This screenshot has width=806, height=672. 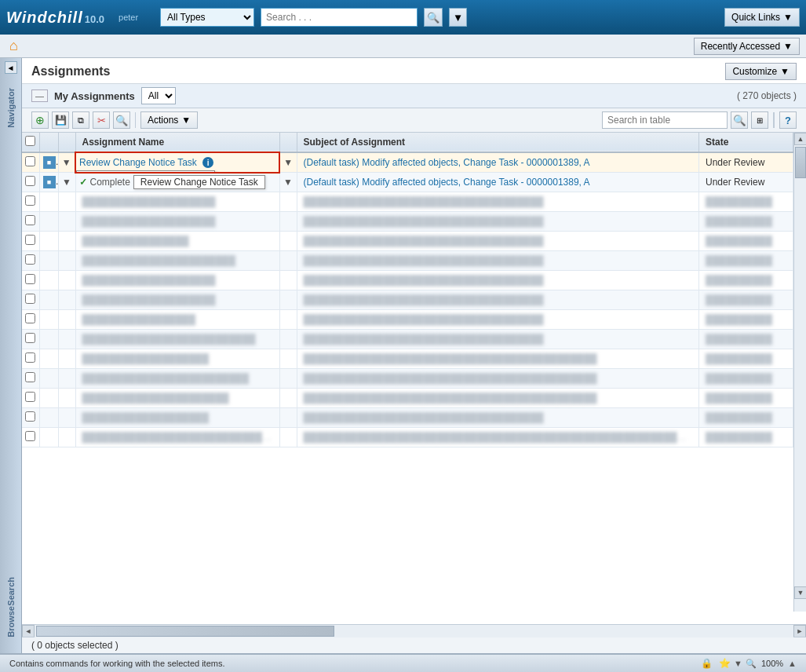 I want to click on row1-expand-cell: ▼, so click(x=288, y=163).